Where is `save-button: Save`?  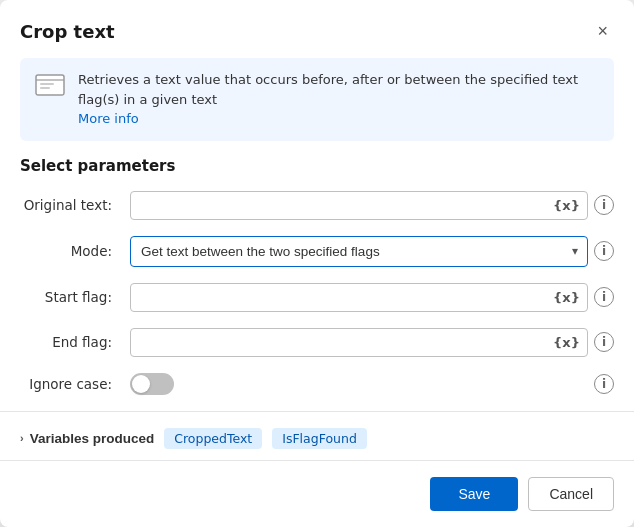
save-button: Save is located at coordinates (474, 494).